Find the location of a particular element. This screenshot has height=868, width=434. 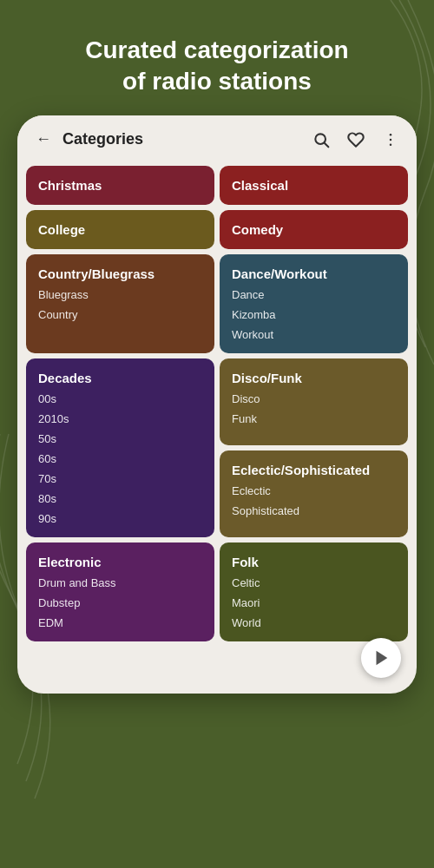

back-icon: ← is located at coordinates (43, 140).